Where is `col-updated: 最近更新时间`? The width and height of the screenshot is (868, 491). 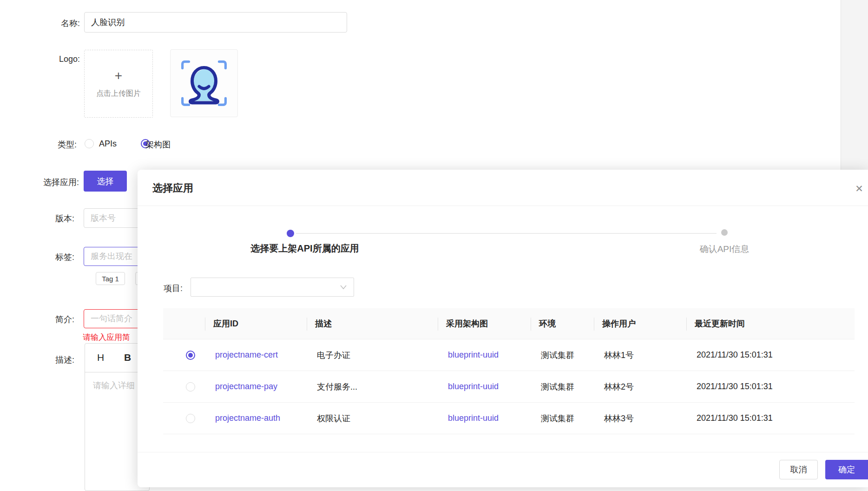
col-updated: 最近更新时间 is located at coordinates (770, 324).